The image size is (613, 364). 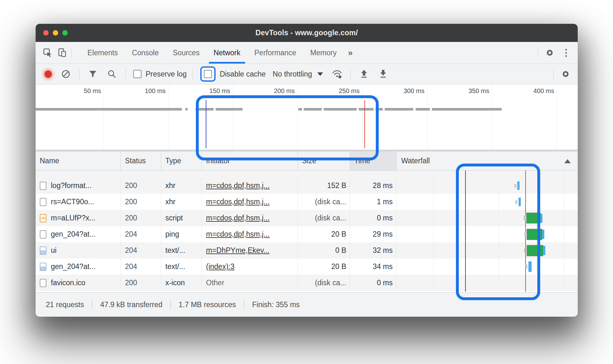 What do you see at coordinates (137, 74) in the screenshot?
I see `preserve-log-checkbox` at bounding box center [137, 74].